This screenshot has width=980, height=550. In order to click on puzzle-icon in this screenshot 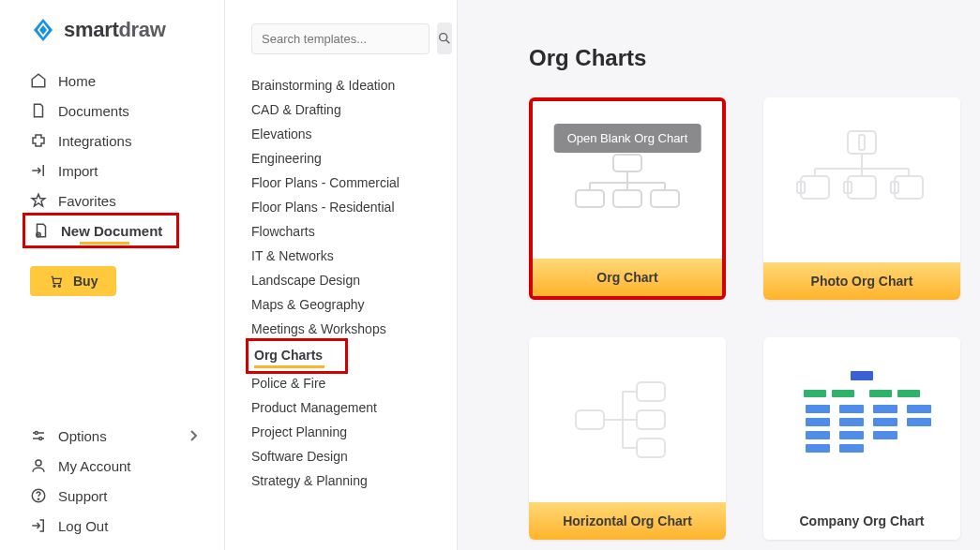, I will do `click(38, 141)`.